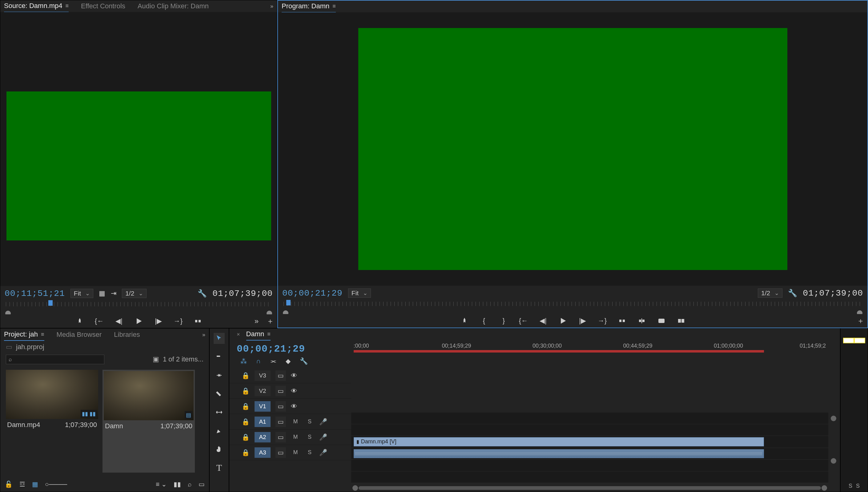 The height and width of the screenshot is (492, 868). What do you see at coordinates (504, 321) in the screenshot?
I see `mark-out-button: }` at bounding box center [504, 321].